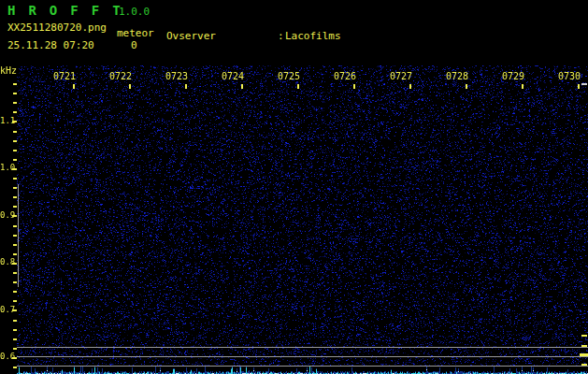 The height and width of the screenshot is (374, 588). Describe the element at coordinates (569, 77) in the screenshot. I see `x-tick-label: 0730` at that location.